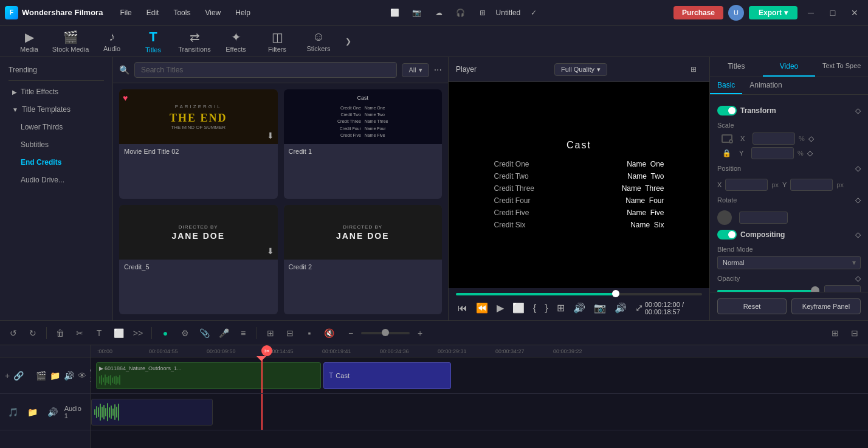  I want to click on zoom-slider, so click(385, 333).